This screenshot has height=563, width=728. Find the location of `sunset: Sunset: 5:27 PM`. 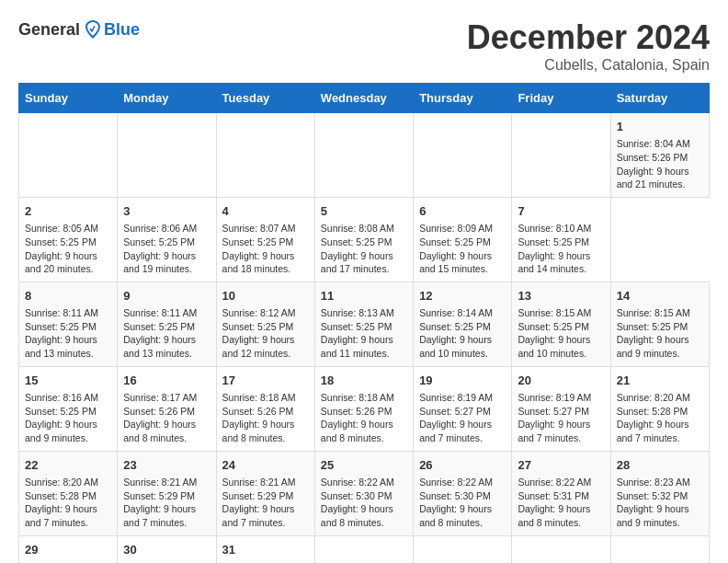

sunset: Sunset: 5:27 PM is located at coordinates (553, 411).